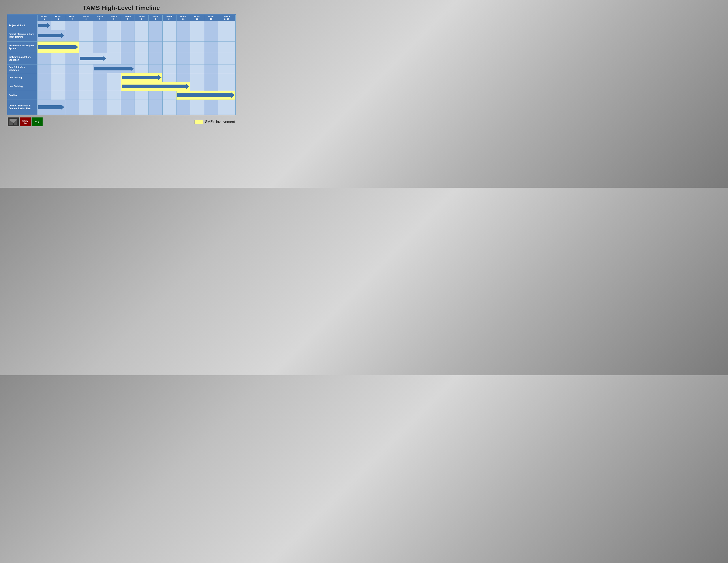 The width and height of the screenshot is (728, 563). Describe the element at coordinates (44, 18) in the screenshot. I see `month-header-1: Month1` at that location.